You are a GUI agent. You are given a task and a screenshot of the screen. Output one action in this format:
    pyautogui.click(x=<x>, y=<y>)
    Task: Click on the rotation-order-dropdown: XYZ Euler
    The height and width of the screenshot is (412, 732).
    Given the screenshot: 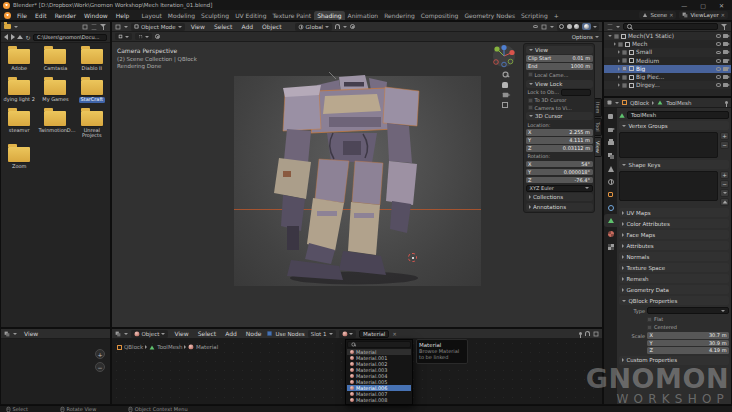 What is the action you would take?
    pyautogui.click(x=560, y=188)
    